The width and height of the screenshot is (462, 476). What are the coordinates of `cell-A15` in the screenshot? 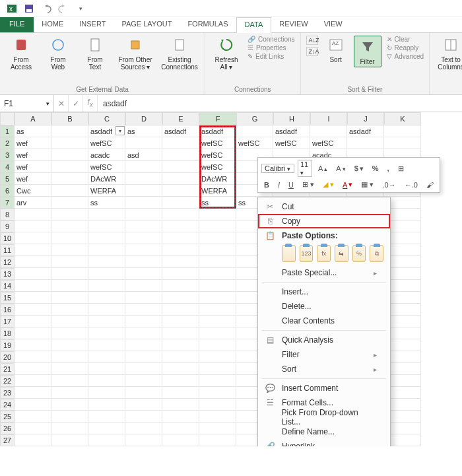 It's located at (33, 298).